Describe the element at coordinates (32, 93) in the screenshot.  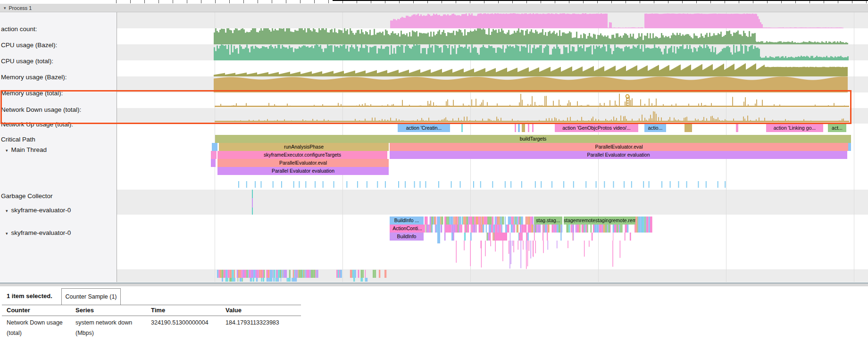
I see `sidebar-item-memory-usage-total: Memory usage (total):` at that location.